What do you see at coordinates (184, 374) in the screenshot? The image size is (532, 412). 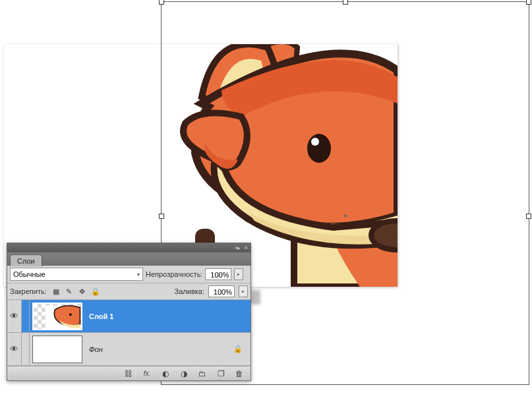 I see `adjustment-layer-icon: ◑` at bounding box center [184, 374].